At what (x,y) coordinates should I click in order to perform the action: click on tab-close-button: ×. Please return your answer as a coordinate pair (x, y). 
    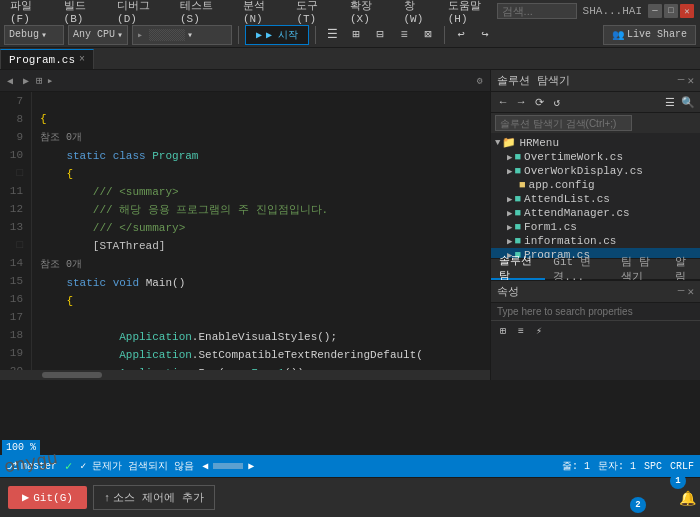
    Looking at the image, I should click on (82, 60).